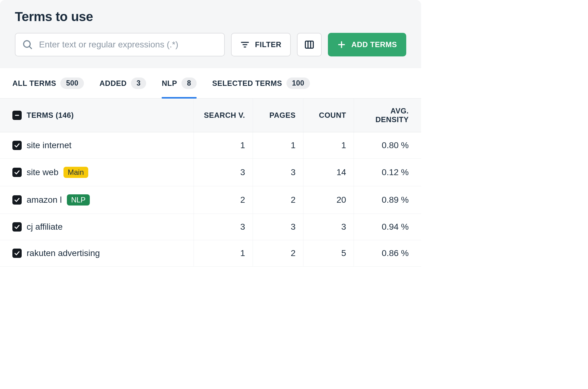 This screenshot has height=389, width=588. Describe the element at coordinates (211, 227) in the screenshot. I see `table-row: cj affiliate3330.94 %` at that location.